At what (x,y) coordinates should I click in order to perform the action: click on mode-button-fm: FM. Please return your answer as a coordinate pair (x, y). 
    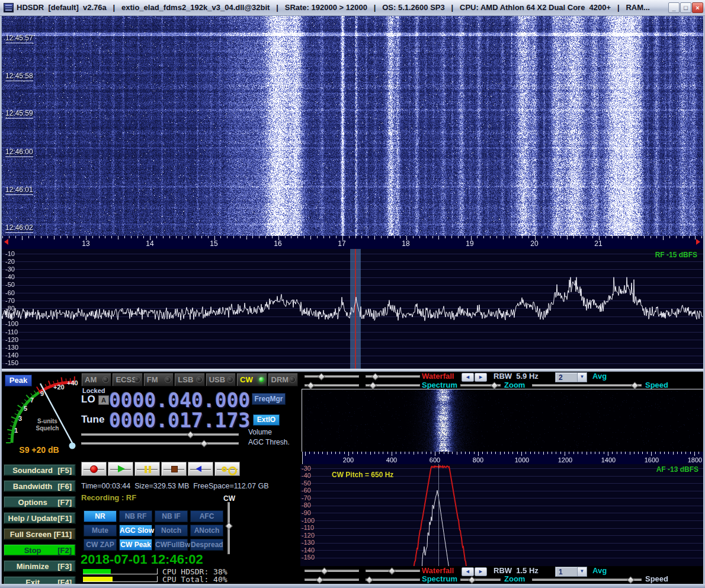
    Looking at the image, I should click on (159, 379).